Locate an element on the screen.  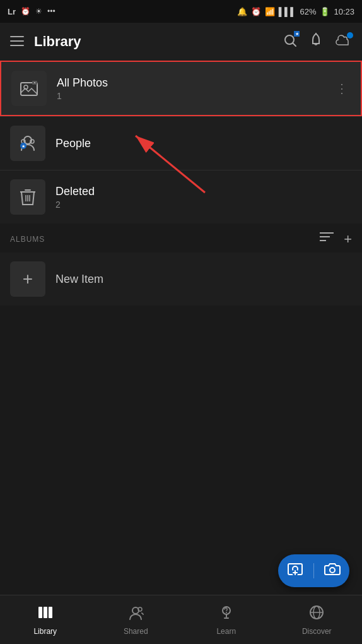
cloud-status-dot is located at coordinates (350, 35).